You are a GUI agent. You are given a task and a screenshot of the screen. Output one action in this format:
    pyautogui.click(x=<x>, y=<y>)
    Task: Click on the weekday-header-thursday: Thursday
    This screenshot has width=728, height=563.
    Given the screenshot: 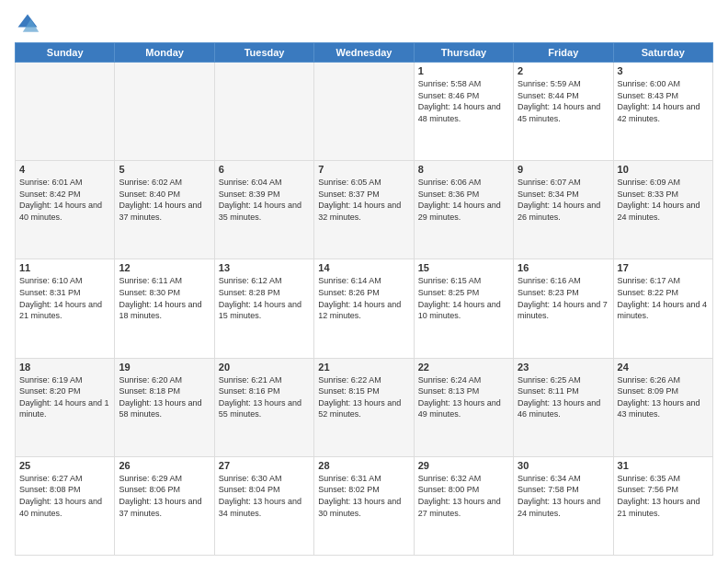 What is the action you would take?
    pyautogui.click(x=463, y=53)
    